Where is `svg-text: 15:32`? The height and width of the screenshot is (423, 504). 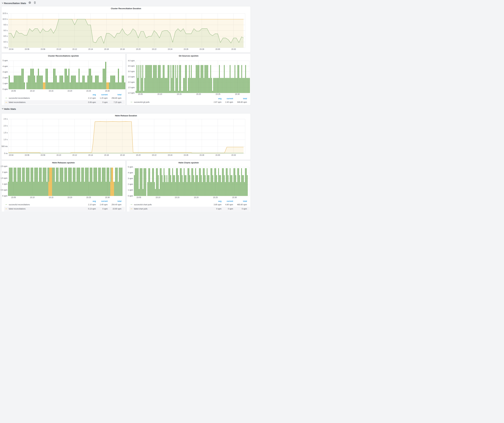
svg-text: 15:32 is located at coordinates (234, 155).